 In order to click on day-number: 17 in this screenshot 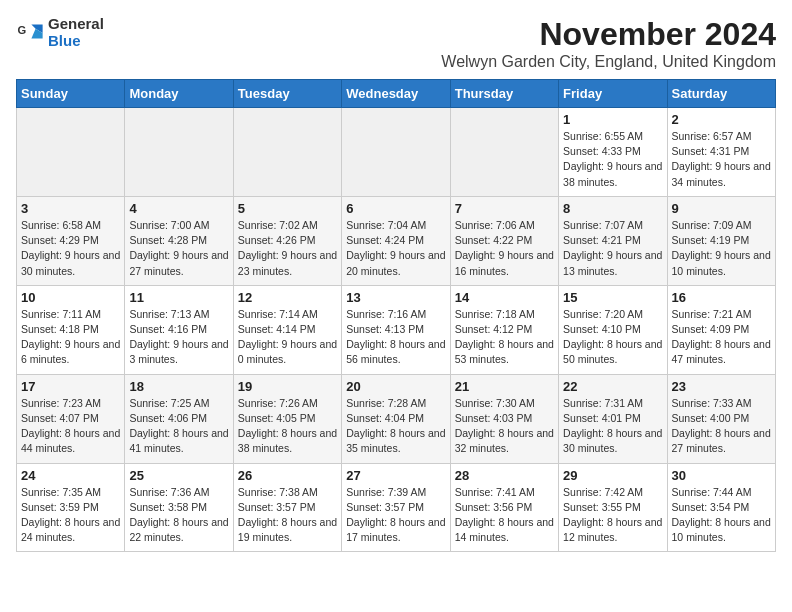, I will do `click(70, 386)`.